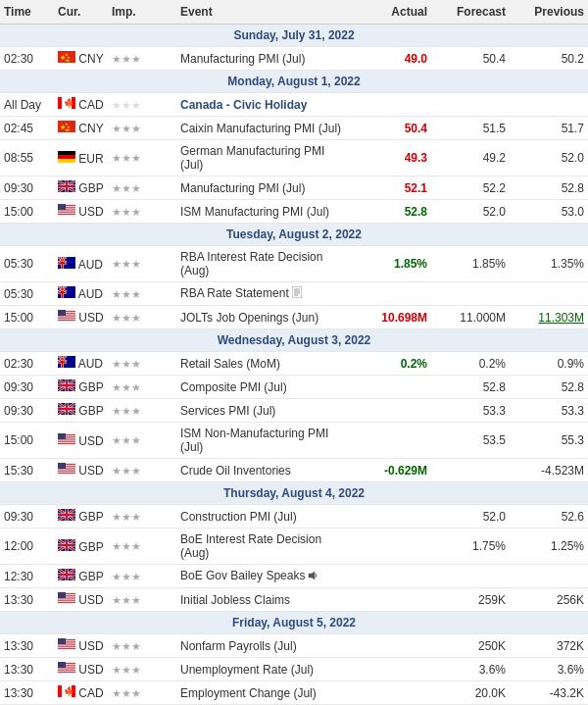 This screenshot has height=705, width=588. I want to click on event-previous: 51.7, so click(549, 128).